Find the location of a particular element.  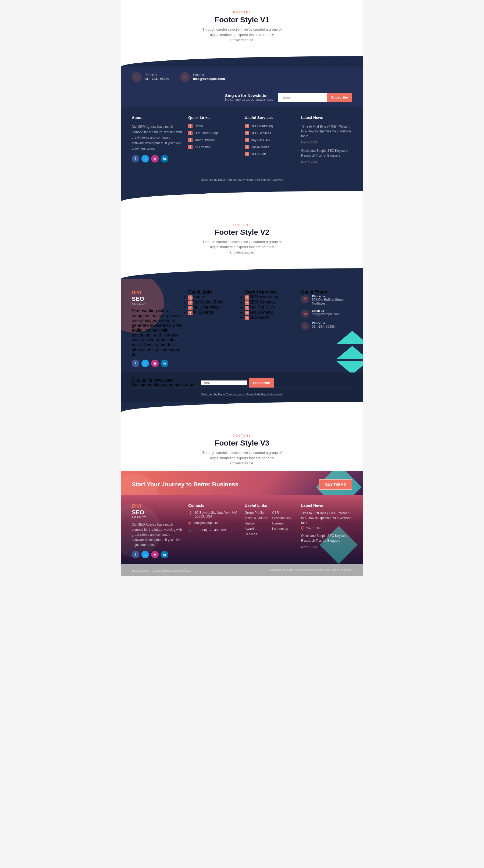

terms-link-v3: Terms of use is located at coordinates (140, 570).